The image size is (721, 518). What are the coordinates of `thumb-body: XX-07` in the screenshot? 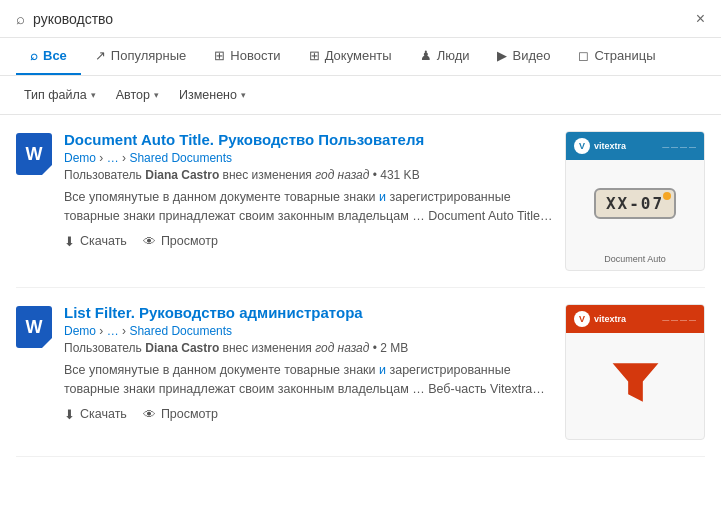 It's located at (635, 205).